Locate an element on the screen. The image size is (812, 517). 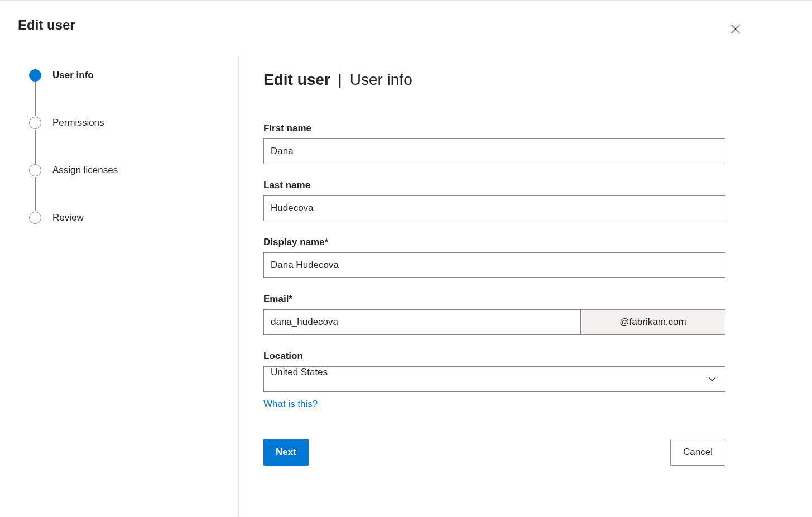
input-display-name is located at coordinates (494, 265).